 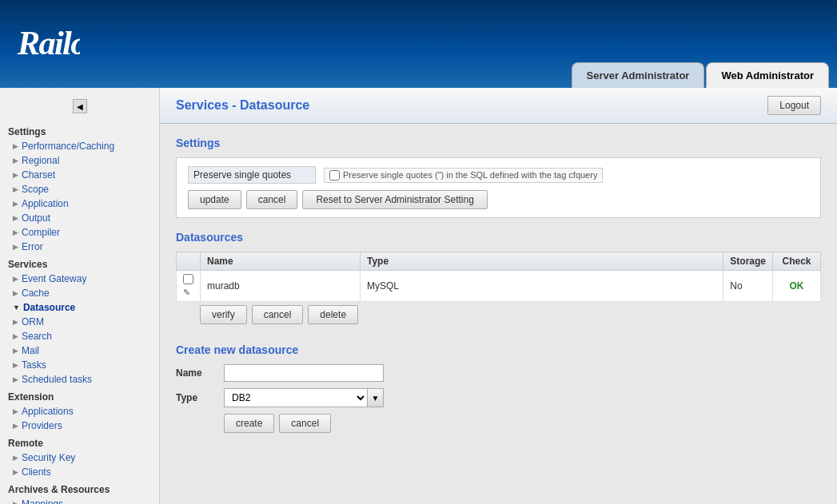 I want to click on sidebar-item-compiler: ▶Compiler, so click(x=80, y=232).